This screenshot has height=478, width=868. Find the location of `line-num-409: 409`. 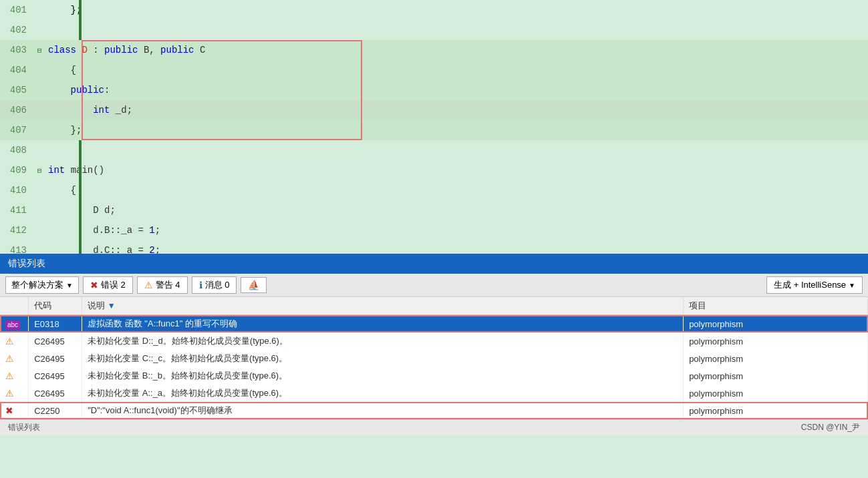

line-num-409: 409 is located at coordinates (17, 170).